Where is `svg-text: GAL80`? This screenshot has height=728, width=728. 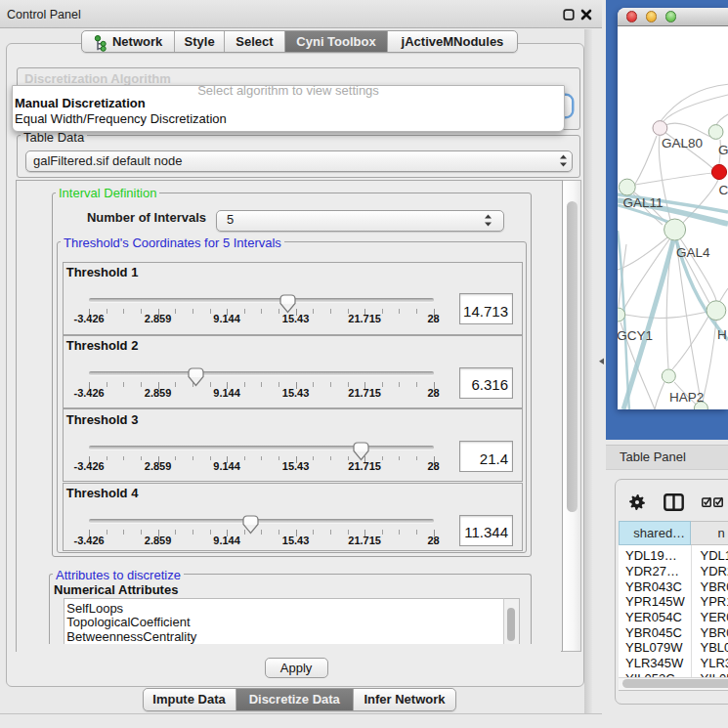
svg-text: GAL80 is located at coordinates (682, 143).